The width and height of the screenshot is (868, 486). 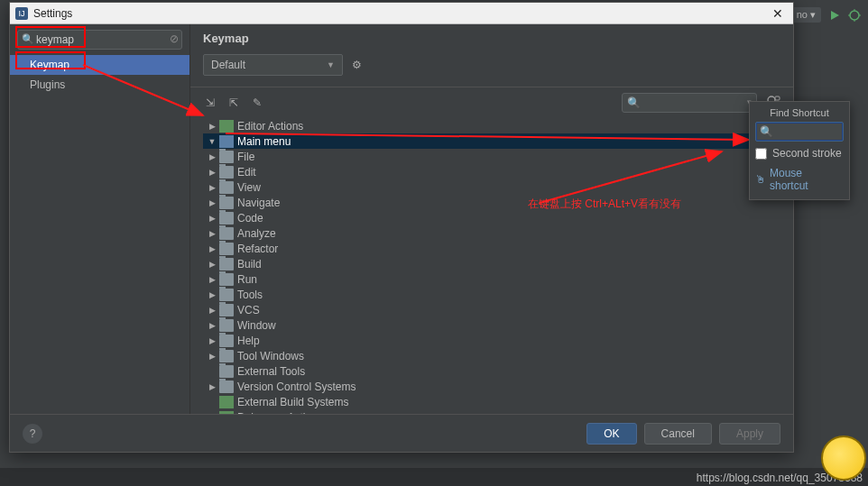 What do you see at coordinates (251, 218) in the screenshot?
I see `tree-node-label: Code` at bounding box center [251, 218].